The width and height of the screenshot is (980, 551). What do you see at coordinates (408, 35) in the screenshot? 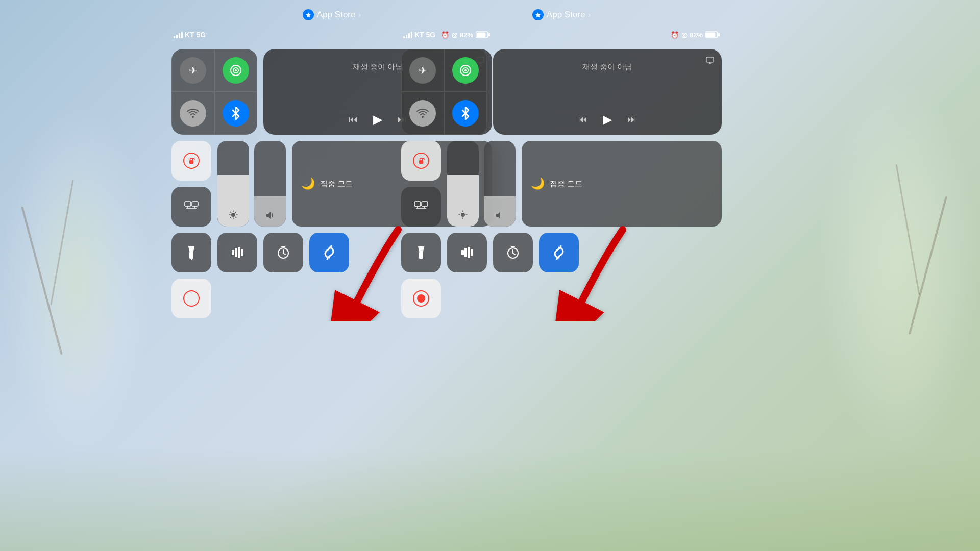
I see `right-signal-bars` at bounding box center [408, 35].